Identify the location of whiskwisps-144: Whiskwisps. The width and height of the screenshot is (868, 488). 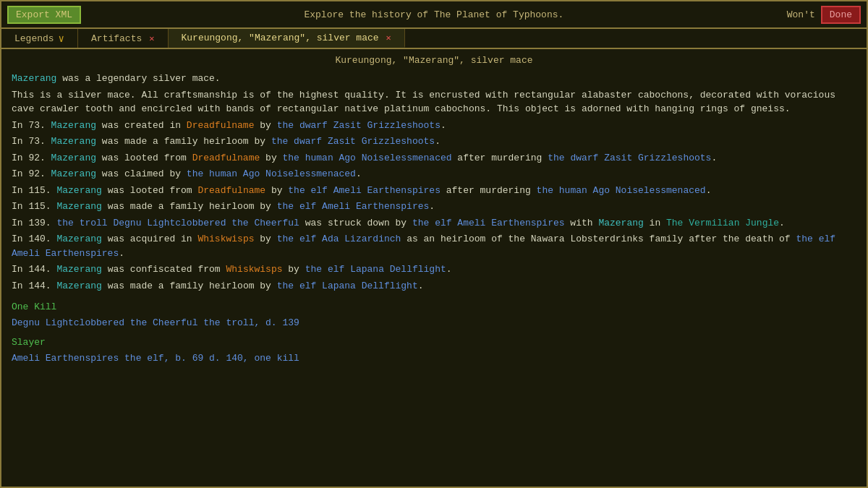
(254, 269).